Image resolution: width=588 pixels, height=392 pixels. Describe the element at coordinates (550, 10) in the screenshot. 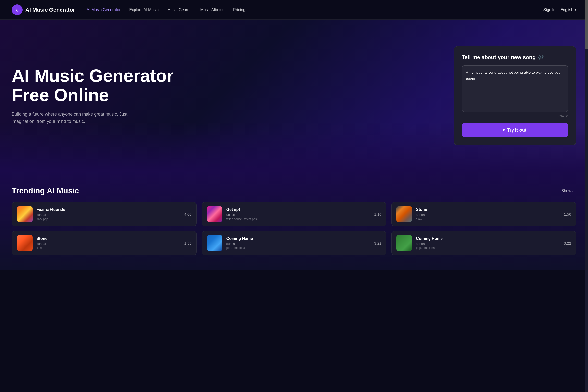

I see `sign-in-button: Sign In` at that location.